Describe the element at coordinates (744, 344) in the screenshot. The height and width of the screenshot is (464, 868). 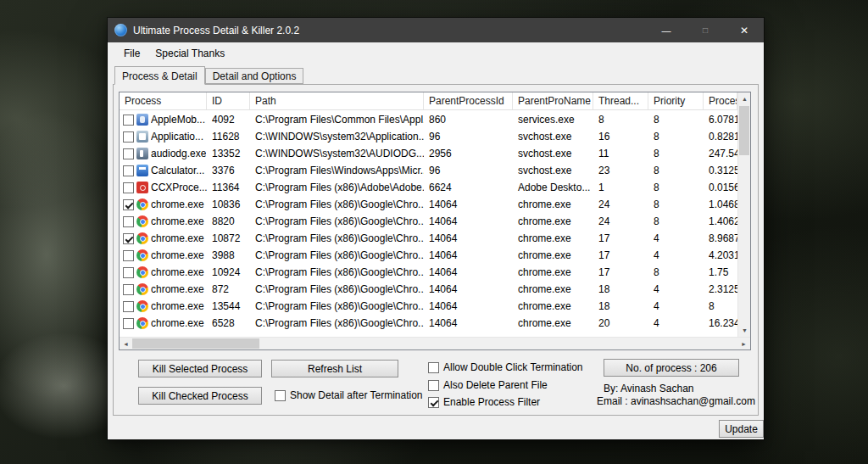
I see `scroll-right-icon: ►` at that location.